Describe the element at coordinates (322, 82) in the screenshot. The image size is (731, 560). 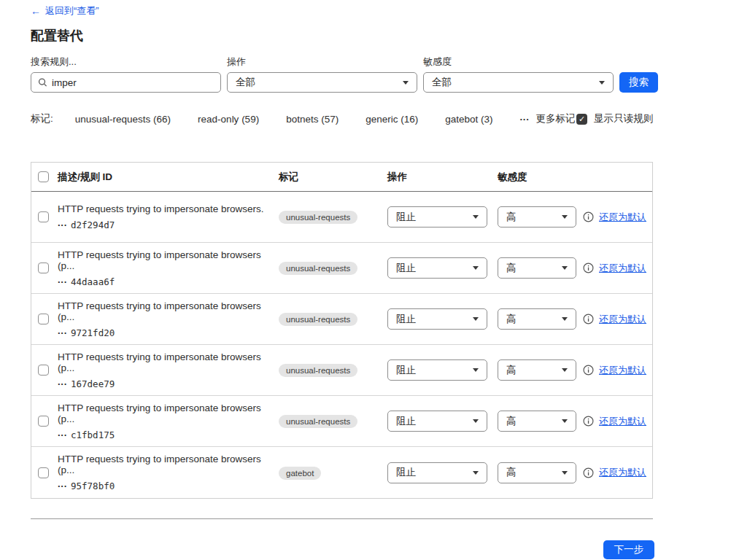
I see `action-filter-select: 全部` at that location.